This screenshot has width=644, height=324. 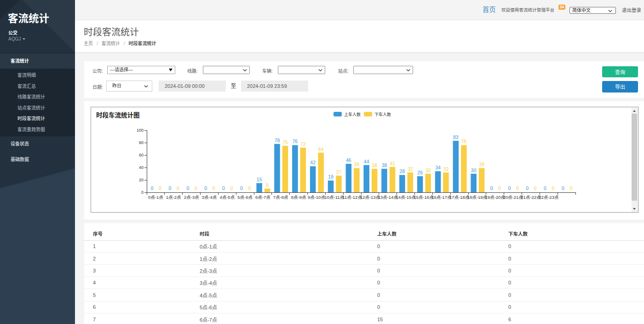 What do you see at coordinates (316, 197) in the screenshot?
I see `svg-text: 9点-10点` at bounding box center [316, 197].